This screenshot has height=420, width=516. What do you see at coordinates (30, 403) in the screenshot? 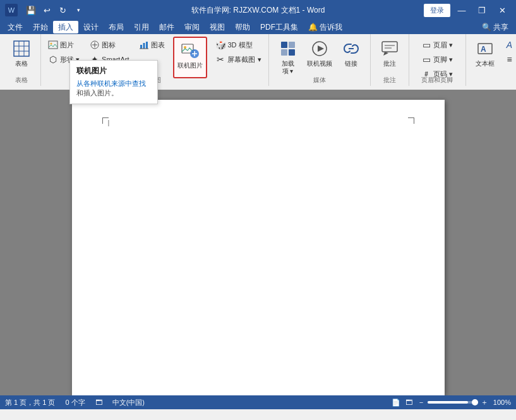
I see `page-info: 第 1 页，共 1 页` at bounding box center [30, 403].